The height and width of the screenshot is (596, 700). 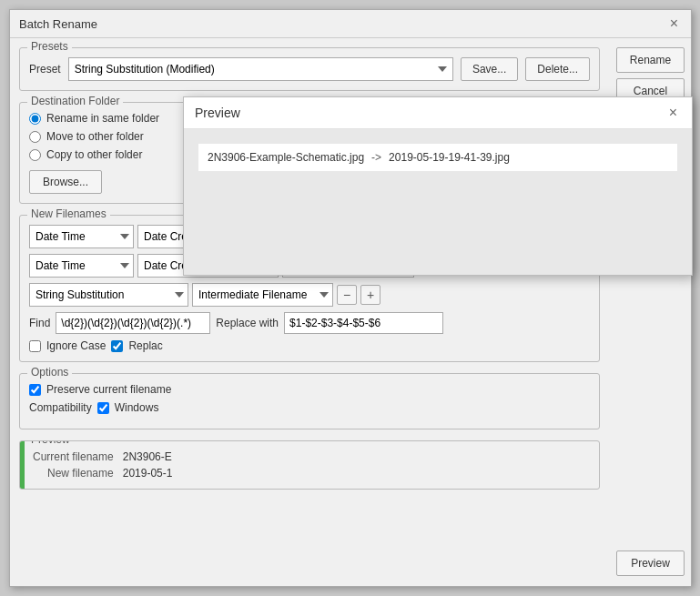 What do you see at coordinates (35, 136) in the screenshot?
I see `move-radio` at bounding box center [35, 136].